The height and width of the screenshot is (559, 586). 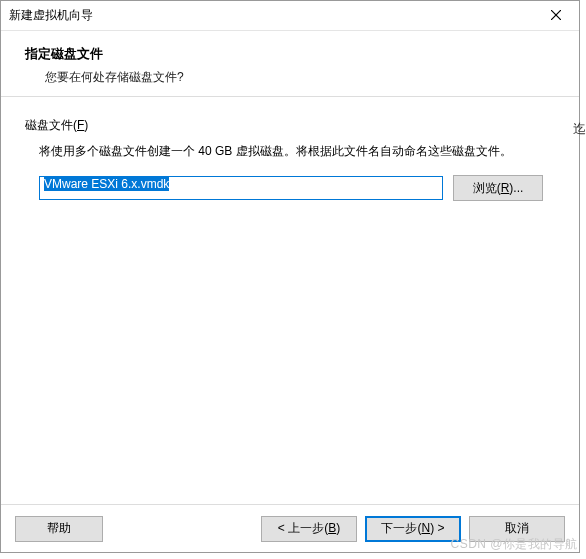 What do you see at coordinates (59, 529) in the screenshot?
I see `help-button: 帮助` at bounding box center [59, 529].